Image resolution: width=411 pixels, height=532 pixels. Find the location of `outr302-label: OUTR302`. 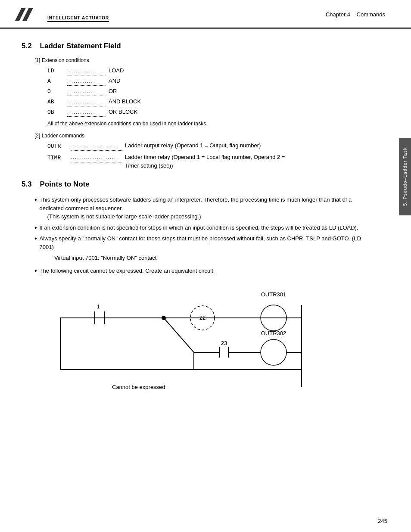

outr302-label: OUTR302 is located at coordinates (274, 333).